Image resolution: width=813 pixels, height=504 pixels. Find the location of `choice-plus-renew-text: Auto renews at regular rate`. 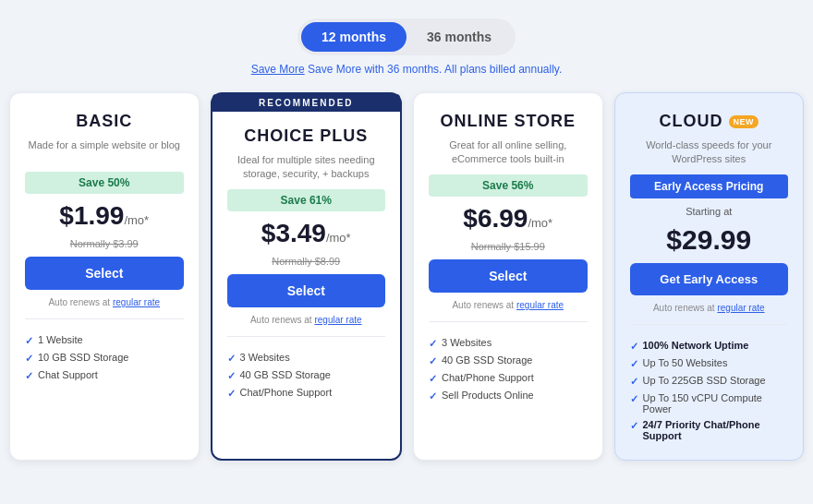

choice-plus-renew-text: Auto renews at regular rate is located at coordinates (307, 319).